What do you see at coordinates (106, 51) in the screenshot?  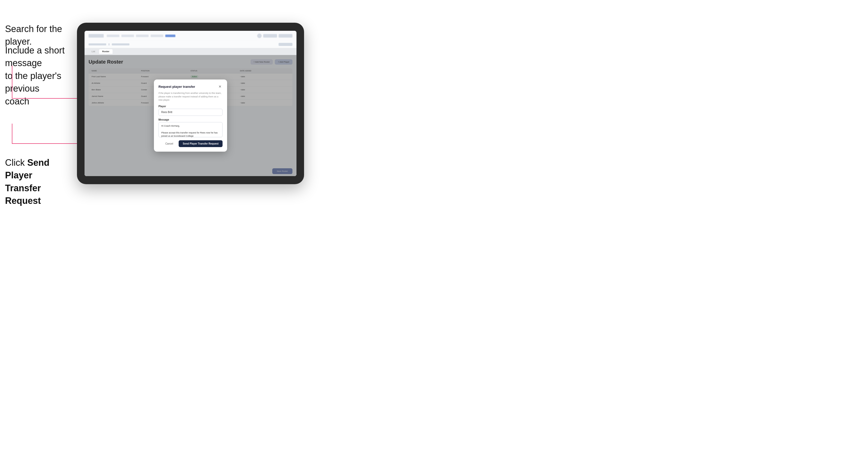 I see `tab-roster: Roster` at bounding box center [106, 51].